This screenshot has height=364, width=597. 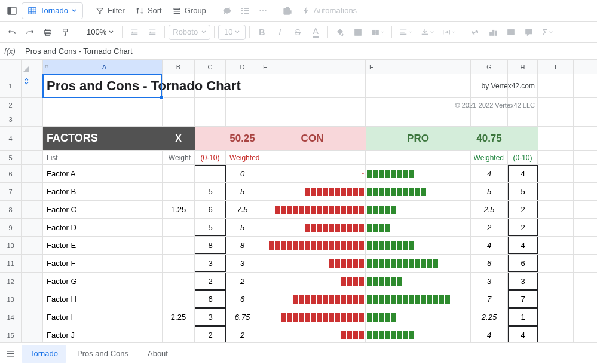 I want to click on undo-icon, so click(x=12, y=32).